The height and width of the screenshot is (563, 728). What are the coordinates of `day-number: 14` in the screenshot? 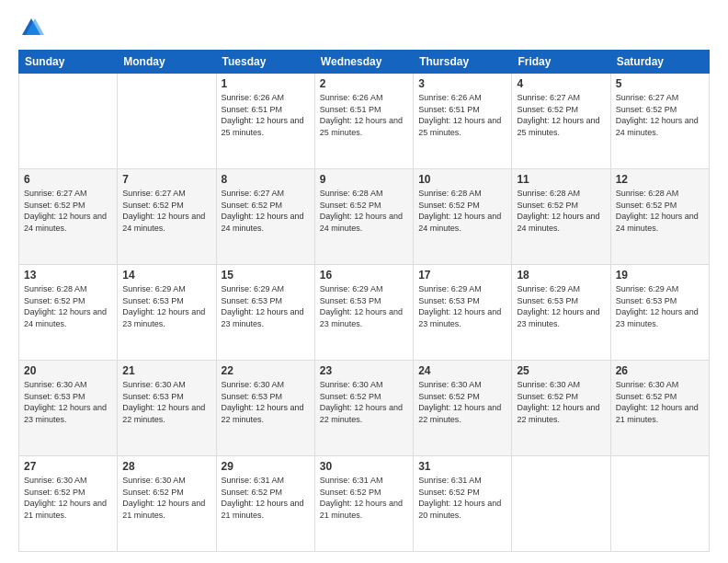 It's located at (166, 275).